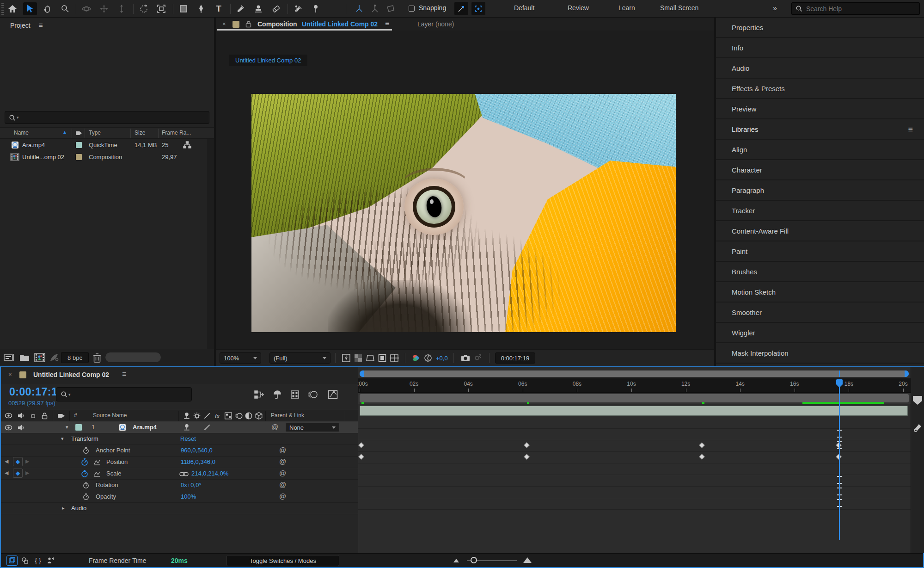 This screenshot has width=924, height=568. I want to click on layer-twirl-icon: ▾, so click(67, 427).